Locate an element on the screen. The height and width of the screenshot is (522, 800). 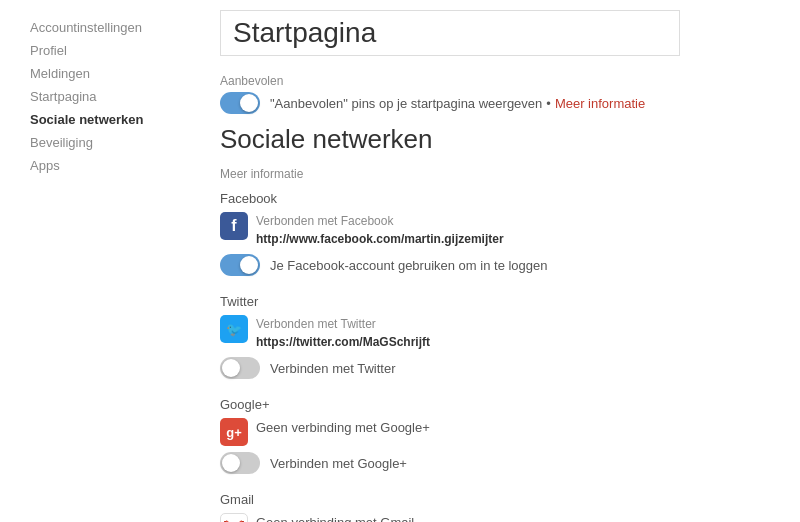
toggle-knob is located at coordinates (249, 103).